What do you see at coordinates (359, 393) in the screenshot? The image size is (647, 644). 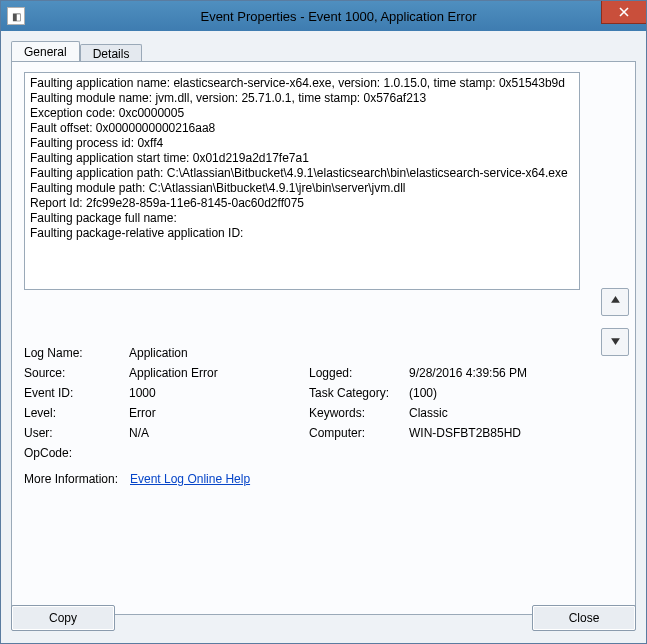 I see `task-category-label: Task Category:` at bounding box center [359, 393].